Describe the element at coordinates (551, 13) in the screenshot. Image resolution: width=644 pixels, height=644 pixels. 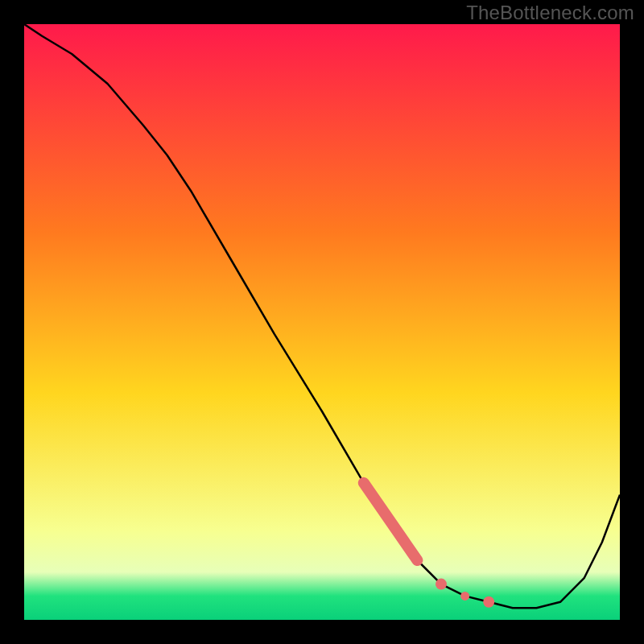
I see `watermark-text: TheBottleneck.com` at that location.